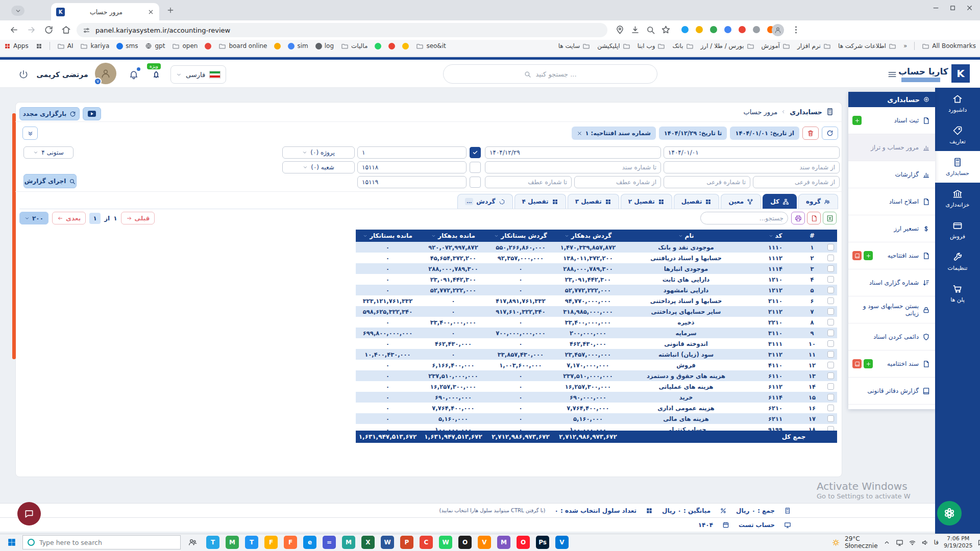 This screenshot has height=551, width=980. Describe the element at coordinates (775, 236) in the screenshot. I see `column-header: کد` at that location.